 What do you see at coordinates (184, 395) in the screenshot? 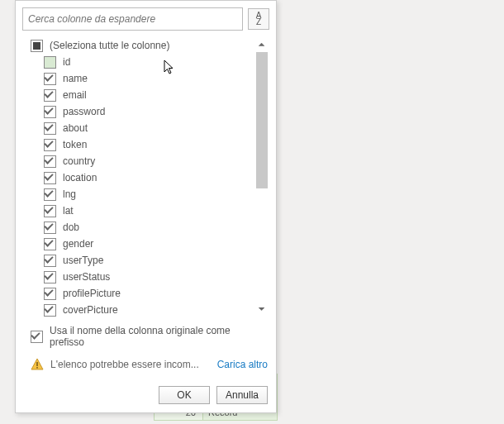
I see `ok-button: OK` at bounding box center [184, 395].